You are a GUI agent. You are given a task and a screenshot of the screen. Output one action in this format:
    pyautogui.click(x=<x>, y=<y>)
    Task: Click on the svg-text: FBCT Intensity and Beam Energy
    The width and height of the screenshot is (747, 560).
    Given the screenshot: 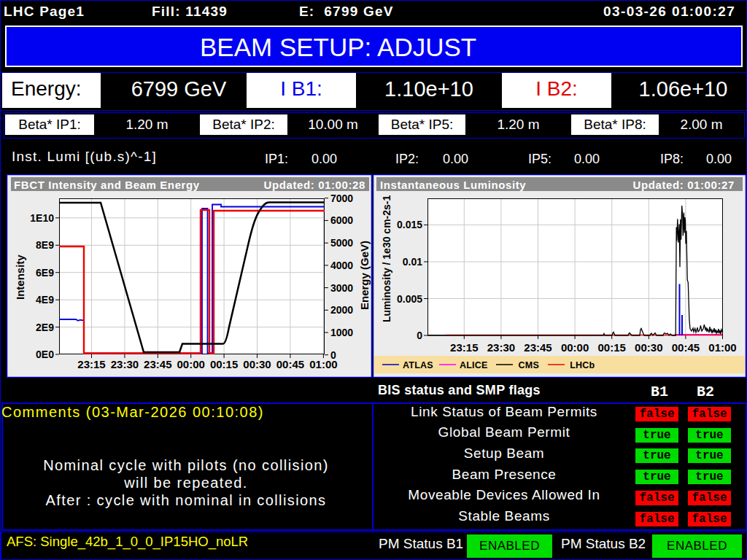 What is the action you would take?
    pyautogui.click(x=107, y=185)
    